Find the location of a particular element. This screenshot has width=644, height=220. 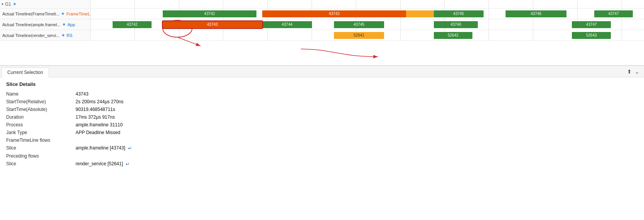

detail-row-name: Name 43743 is located at coordinates (322, 94).